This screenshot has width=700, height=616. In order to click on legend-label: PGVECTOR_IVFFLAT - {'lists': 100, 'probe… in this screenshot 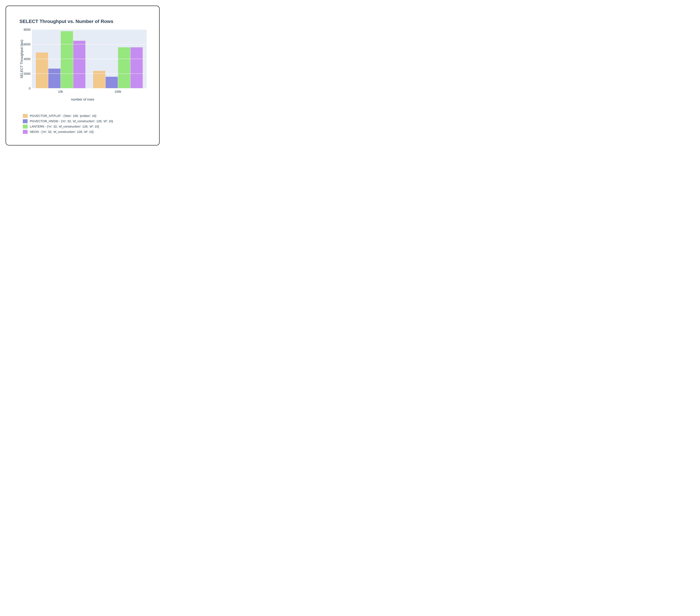, I will do `click(63, 116)`.